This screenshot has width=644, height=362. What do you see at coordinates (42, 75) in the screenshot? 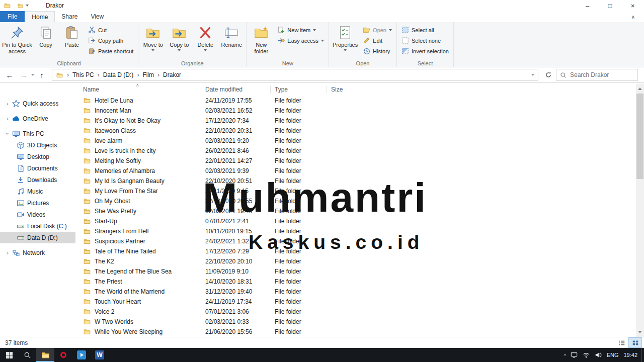
I see `up-button: ↑` at bounding box center [42, 75].